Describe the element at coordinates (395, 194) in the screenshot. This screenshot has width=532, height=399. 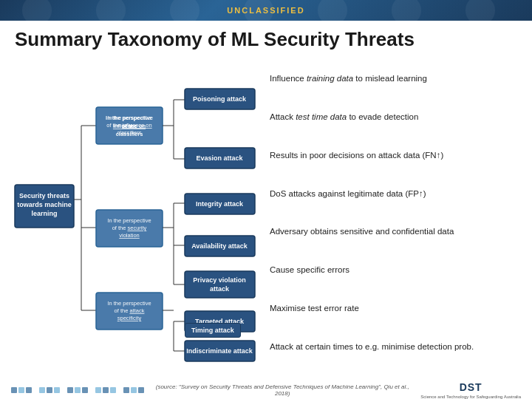
I see `desc-availability: DoS attacks against legitimate data (FP↑…` at that location.